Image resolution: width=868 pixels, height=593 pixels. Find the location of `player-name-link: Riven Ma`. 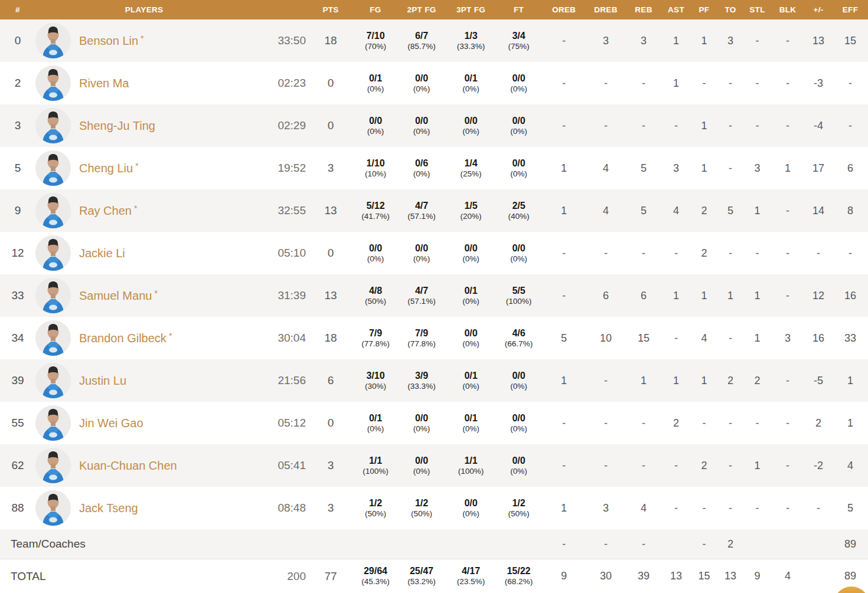

player-name-link: Riven Ma is located at coordinates (105, 83).